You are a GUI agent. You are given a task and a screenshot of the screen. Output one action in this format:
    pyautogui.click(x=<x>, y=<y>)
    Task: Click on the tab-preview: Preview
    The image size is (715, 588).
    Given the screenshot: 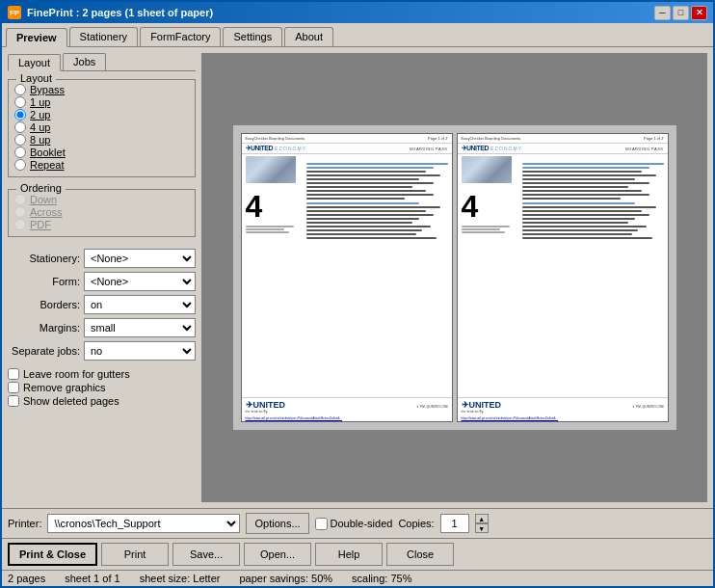 What is the action you would take?
    pyautogui.click(x=37, y=38)
    